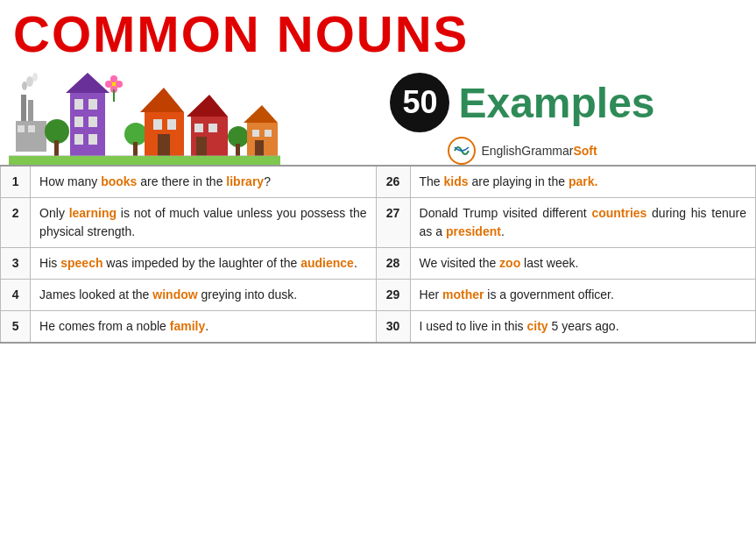 The height and width of the screenshot is (539, 756). I want to click on brand-section: 50 Examples EnglishGrammarSoft, so click(522, 119).